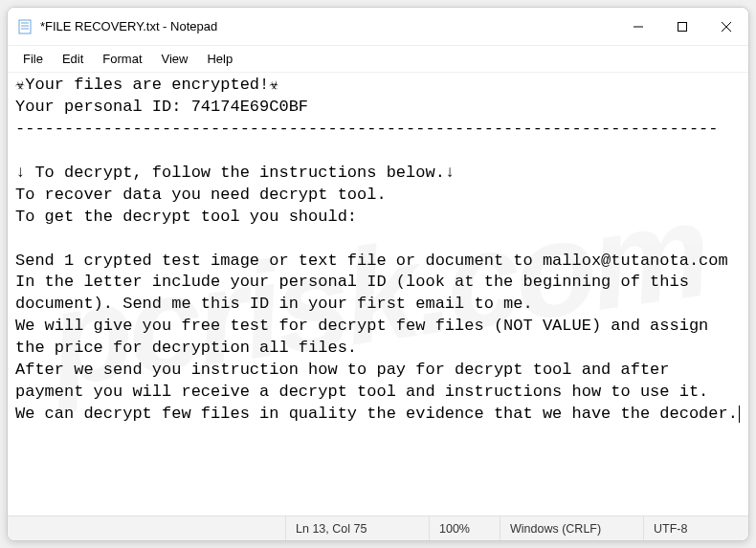  Describe the element at coordinates (726, 27) in the screenshot. I see `close-button` at that location.